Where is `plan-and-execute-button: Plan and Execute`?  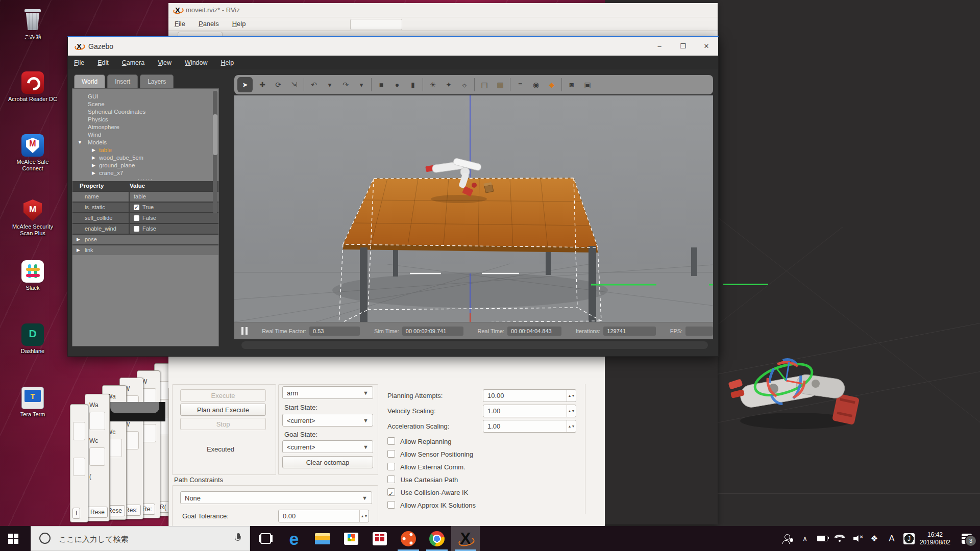 plan-and-execute-button: Plan and Execute is located at coordinates (223, 410).